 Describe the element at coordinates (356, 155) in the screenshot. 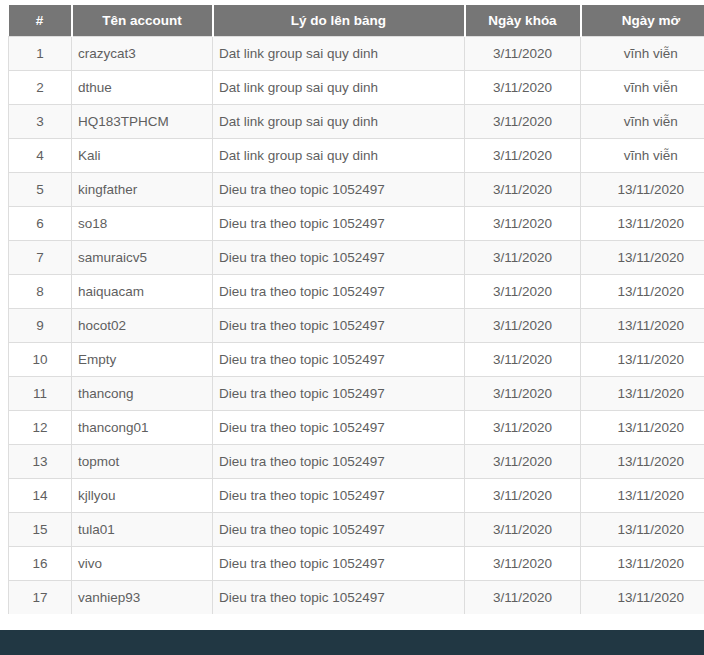

I see `table-row: 4 Kali Dat link group sai quy dinh 3/11/…` at that location.